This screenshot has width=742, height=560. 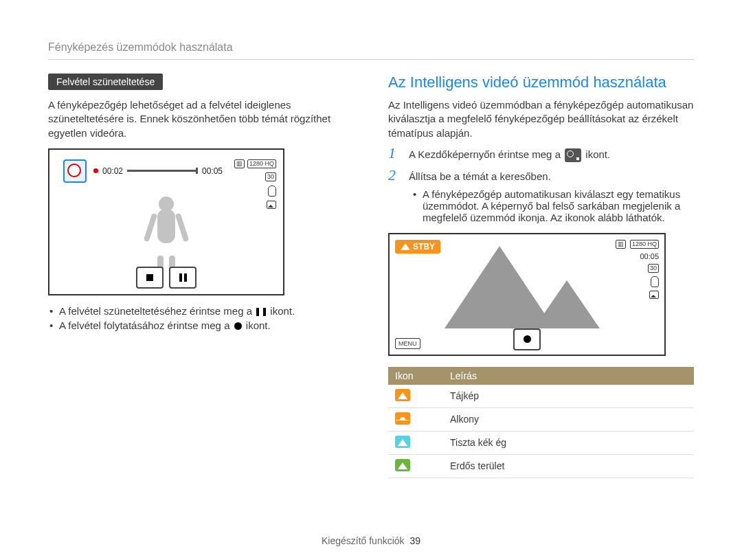 I want to click on camera-preview-smart: STBY ▥ 1280 HQ 00:05 30 MENU, so click(x=527, y=294).